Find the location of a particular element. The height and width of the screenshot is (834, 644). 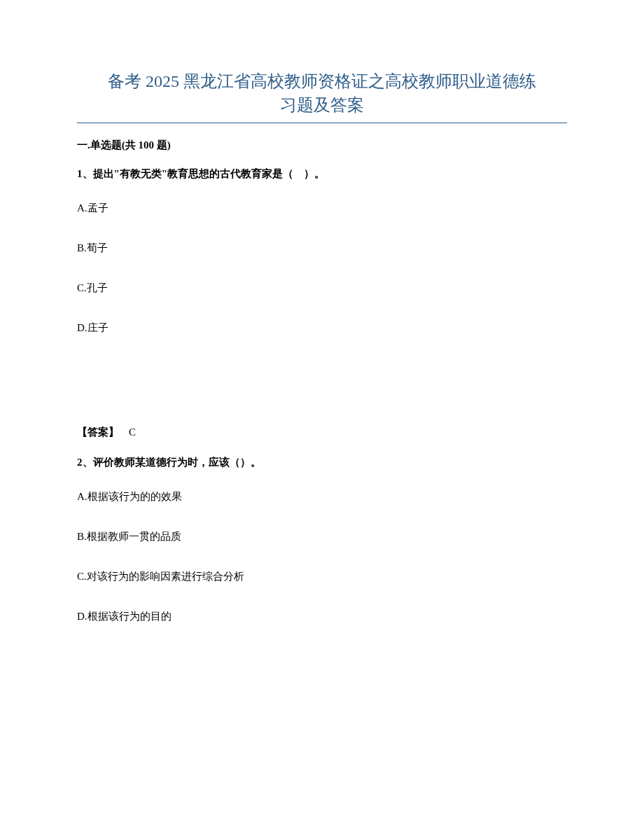

question-2-option-c: C.对该行为的影响因素进行综合分析 is located at coordinates (322, 577).